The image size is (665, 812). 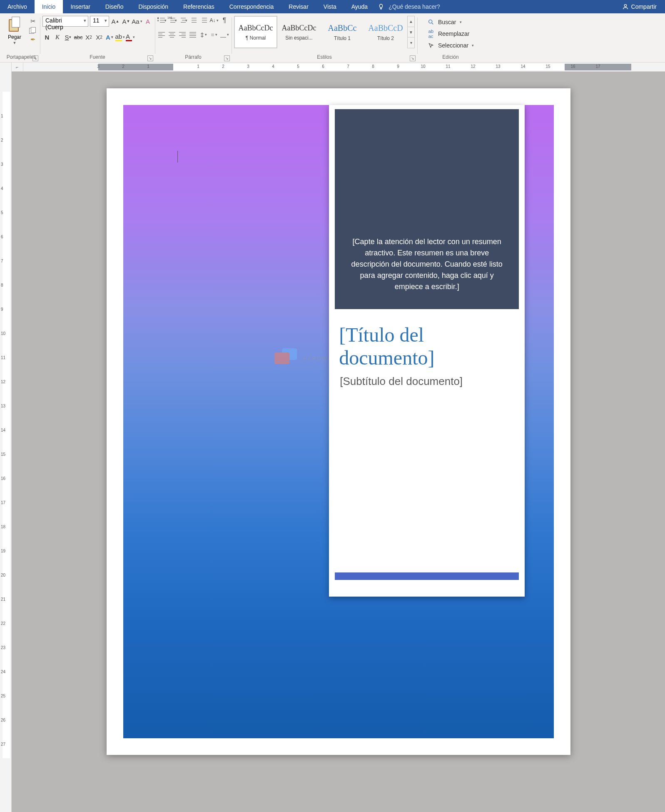 I want to click on font-launcher: ↘, so click(x=150, y=58).